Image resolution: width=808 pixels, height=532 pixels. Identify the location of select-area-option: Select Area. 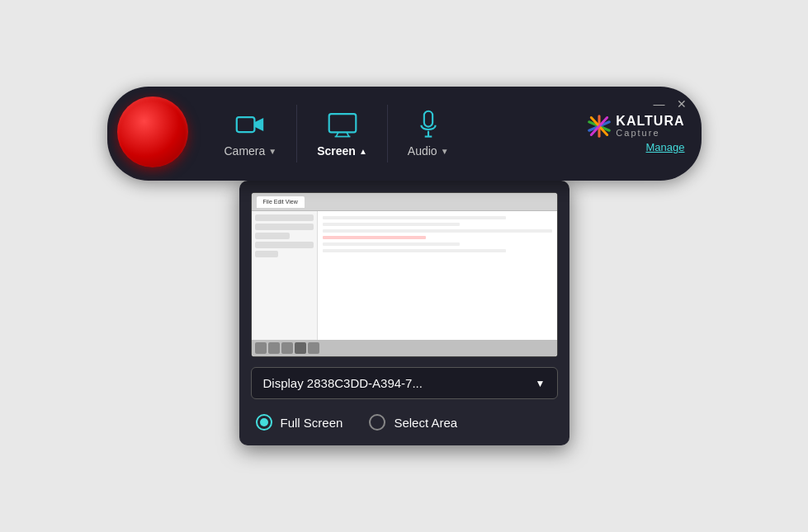
(413, 422).